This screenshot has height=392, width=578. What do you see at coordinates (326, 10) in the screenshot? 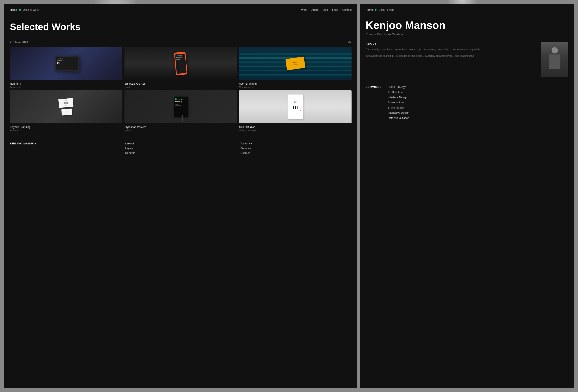
I see `nav-links: Work About Blog Feed Contact` at bounding box center [326, 10].